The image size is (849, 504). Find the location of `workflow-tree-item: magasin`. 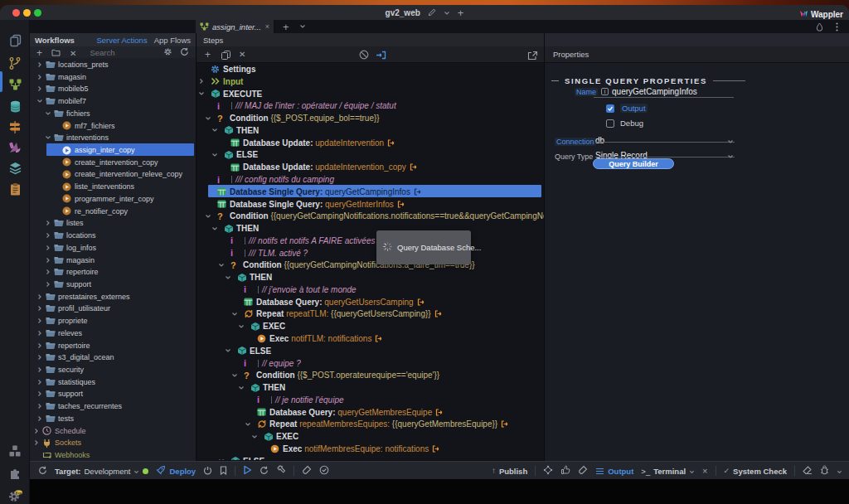

workflow-tree-item: magasin is located at coordinates (113, 260).